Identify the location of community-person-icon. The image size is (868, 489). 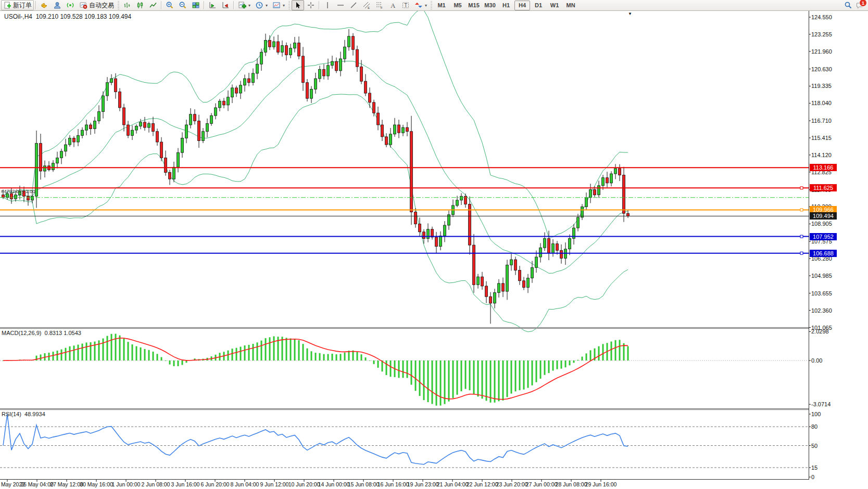
(57, 5).